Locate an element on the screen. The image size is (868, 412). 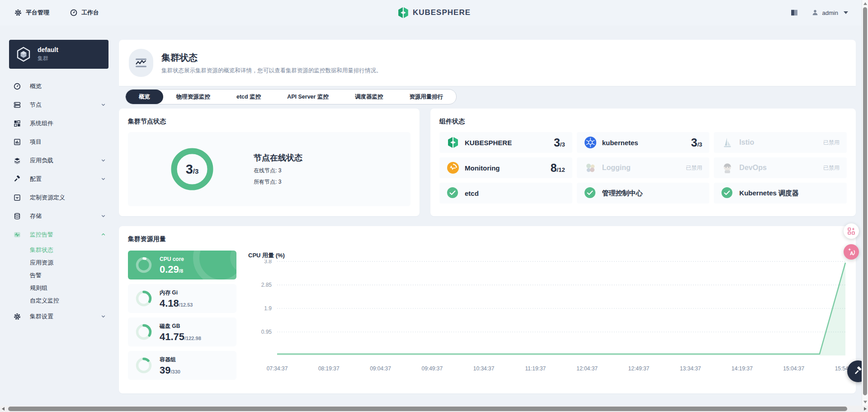
resource-metric-内存 Gi: 内存 Gi4.18/12.53 is located at coordinates (182, 298).